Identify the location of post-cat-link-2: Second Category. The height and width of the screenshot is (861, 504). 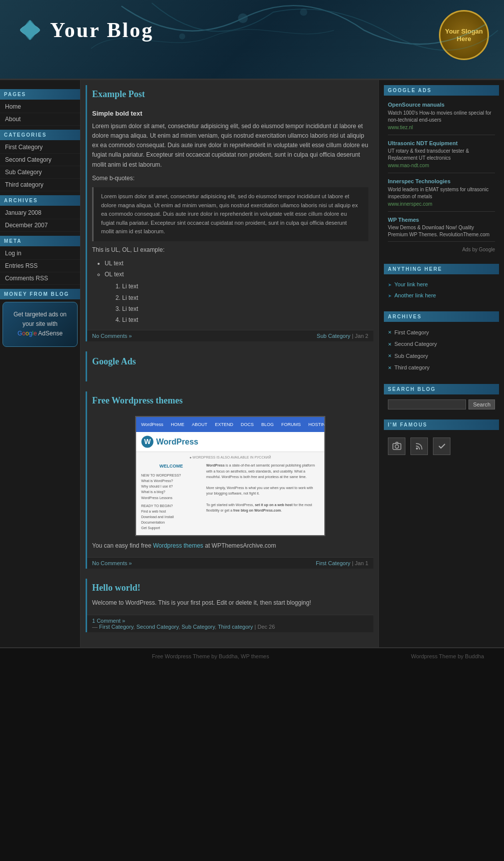
(157, 627).